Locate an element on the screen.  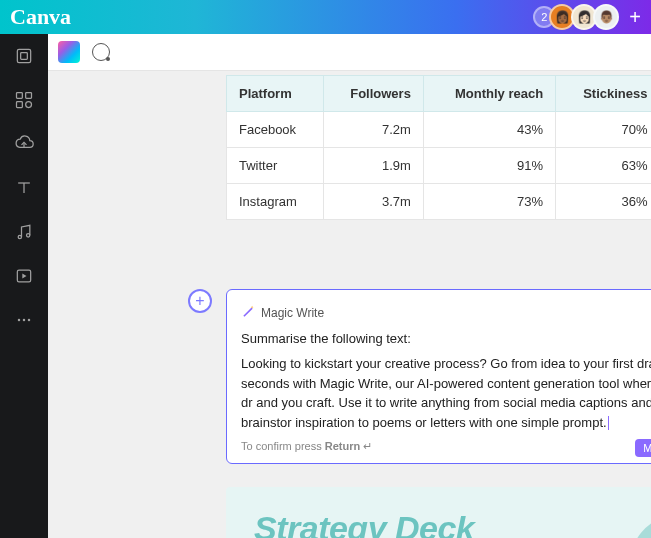
comment-icon is located at coordinates (101, 52).